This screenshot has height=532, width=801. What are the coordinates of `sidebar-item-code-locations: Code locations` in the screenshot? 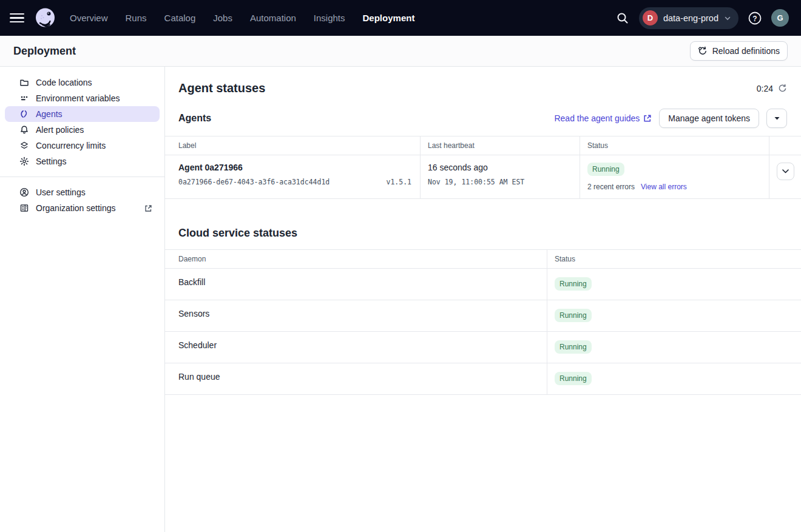 It's located at (83, 82).